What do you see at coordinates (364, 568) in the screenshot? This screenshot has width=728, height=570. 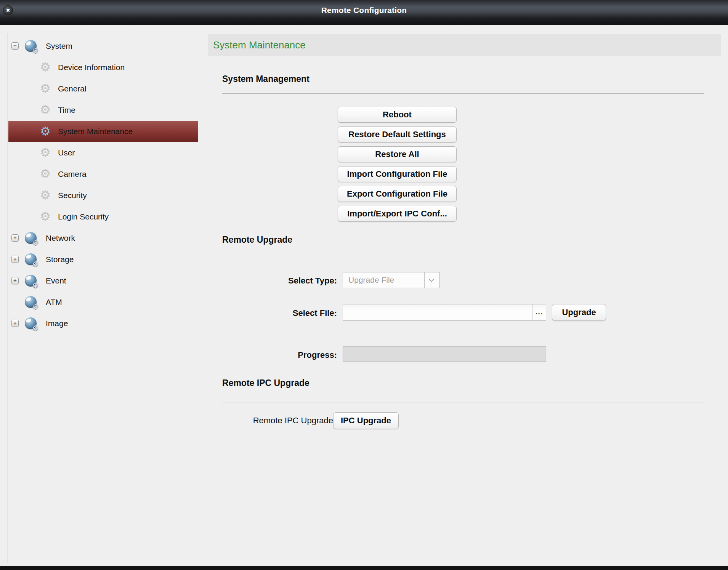 I see `window-bottom-edge` at bounding box center [364, 568].